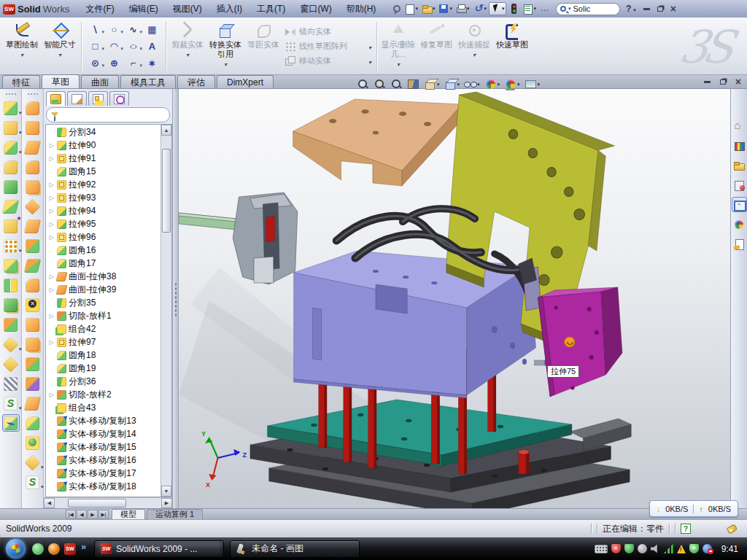  I want to click on model-tab: 模型, so click(128, 514).